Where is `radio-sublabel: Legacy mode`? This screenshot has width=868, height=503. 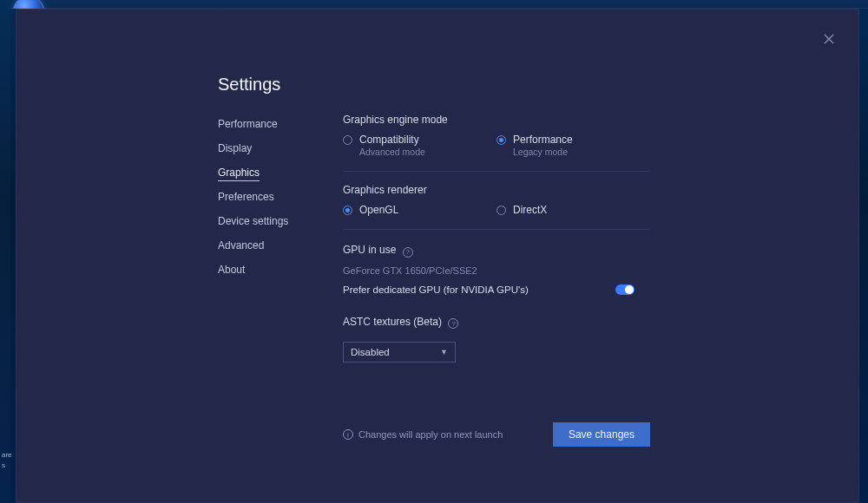
radio-sublabel: Legacy mode is located at coordinates (540, 152).